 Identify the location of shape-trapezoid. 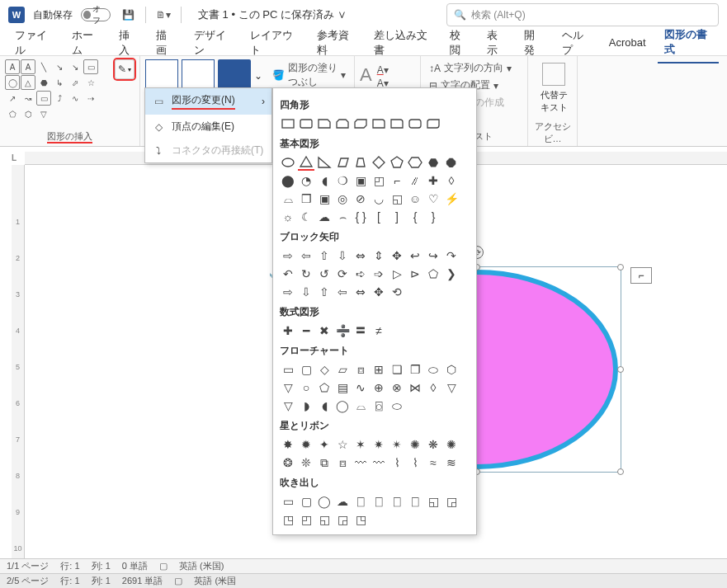
(361, 162).